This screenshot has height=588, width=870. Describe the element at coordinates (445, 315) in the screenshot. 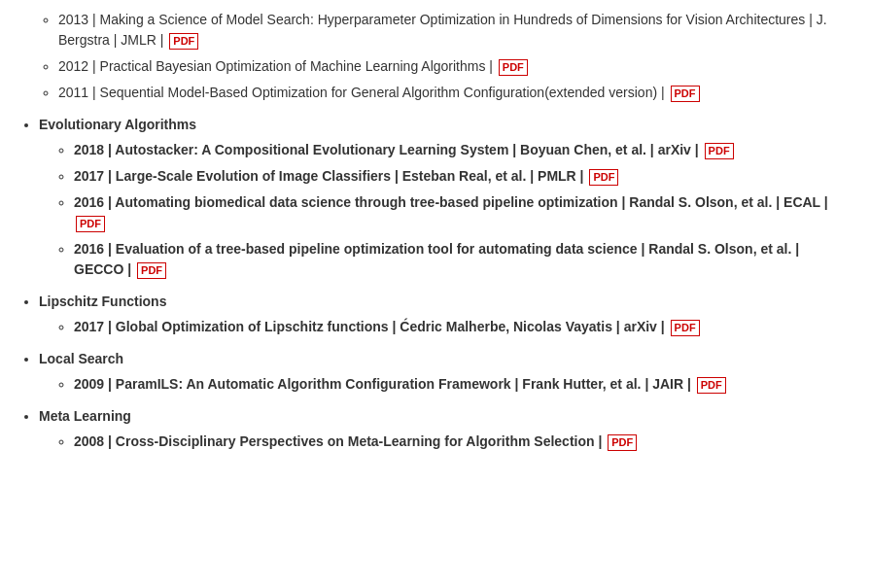

I see `section-lipschitz: Lipschitz Functions 2017 | Global Optimi…` at that location.